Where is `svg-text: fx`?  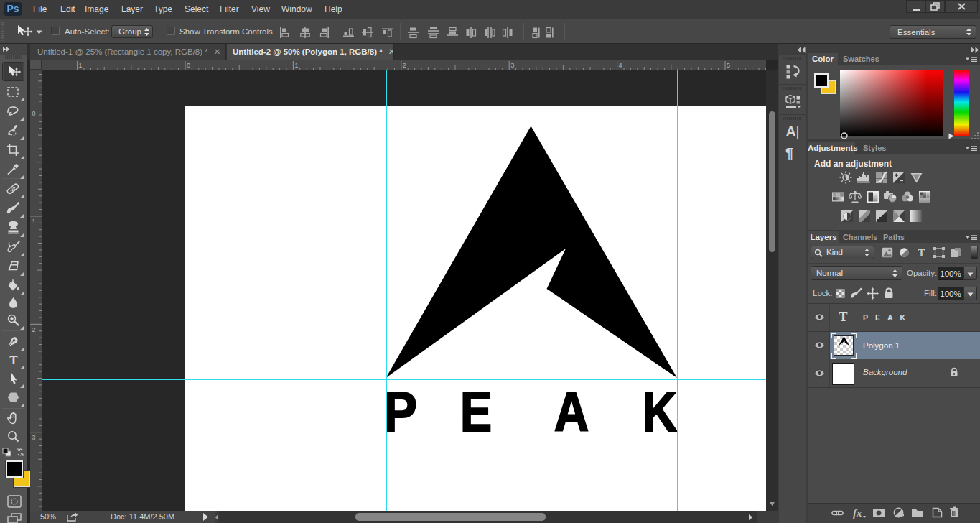
svg-text: fx is located at coordinates (857, 513).